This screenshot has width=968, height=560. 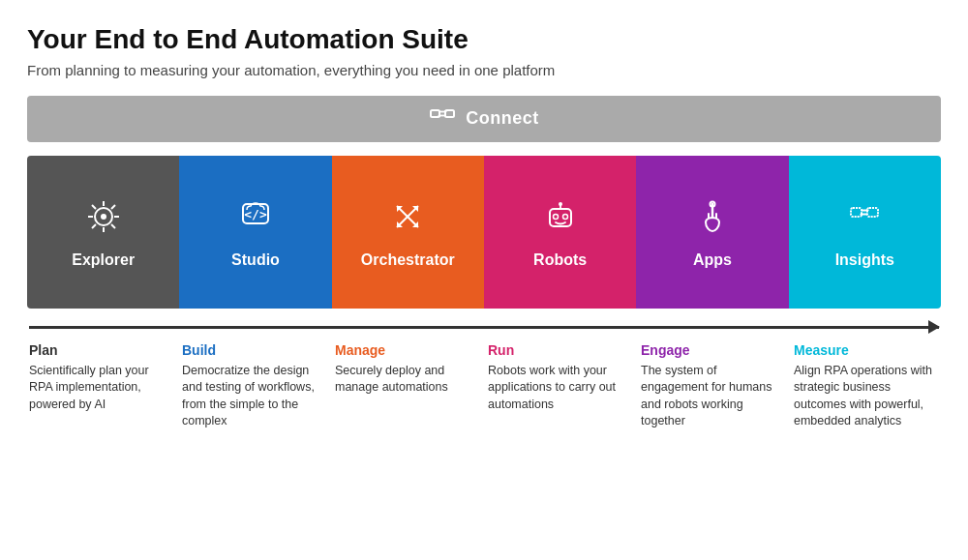 I want to click on desc-engage-text: The system of engagement for humans and …, so click(x=711, y=397).